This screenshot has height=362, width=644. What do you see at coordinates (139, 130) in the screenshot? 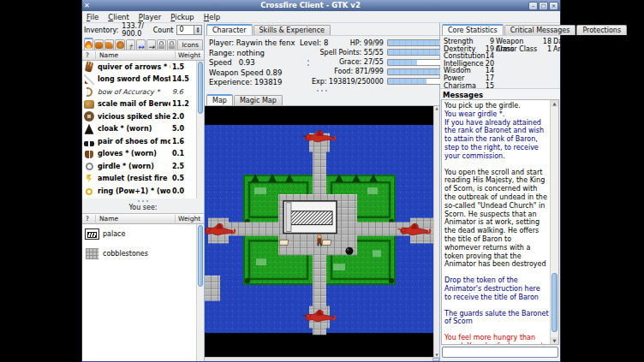
I see `inventory-item: cloak * (worn)5.0` at bounding box center [139, 130].